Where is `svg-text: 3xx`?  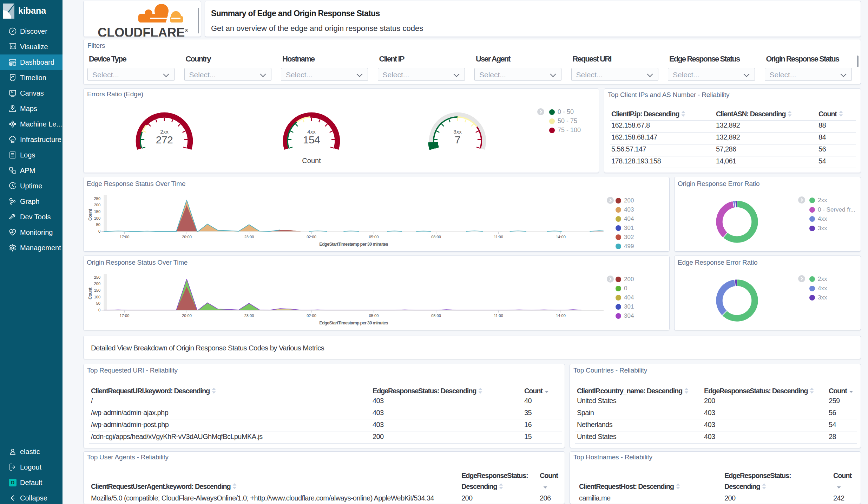
svg-text: 3xx is located at coordinates (458, 131).